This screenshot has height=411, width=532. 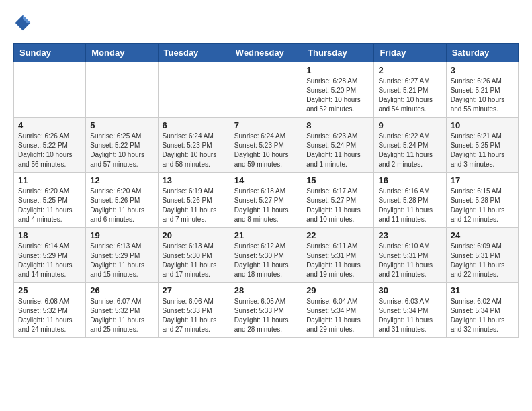 I want to click on calendar-cell: 11Sunrise: 6:20 AM Sunset: 5:25 PM Dayli…, so click(x=50, y=200).